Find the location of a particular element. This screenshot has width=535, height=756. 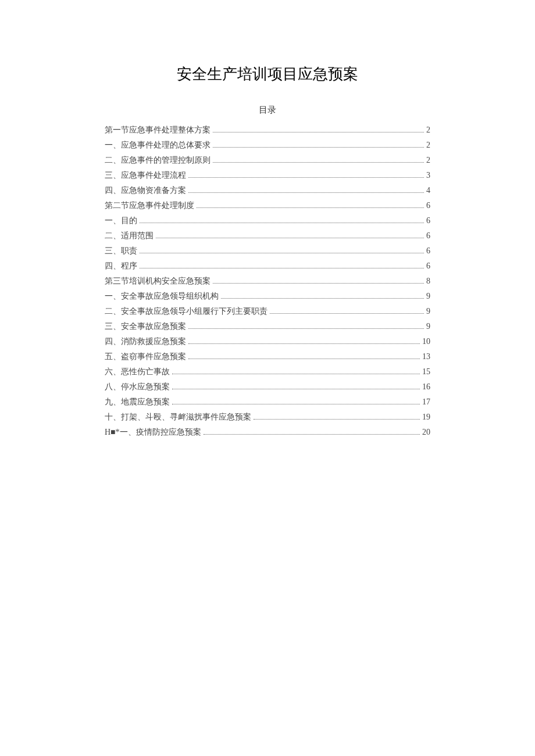

toc-item-page: 16 is located at coordinates (426, 387).